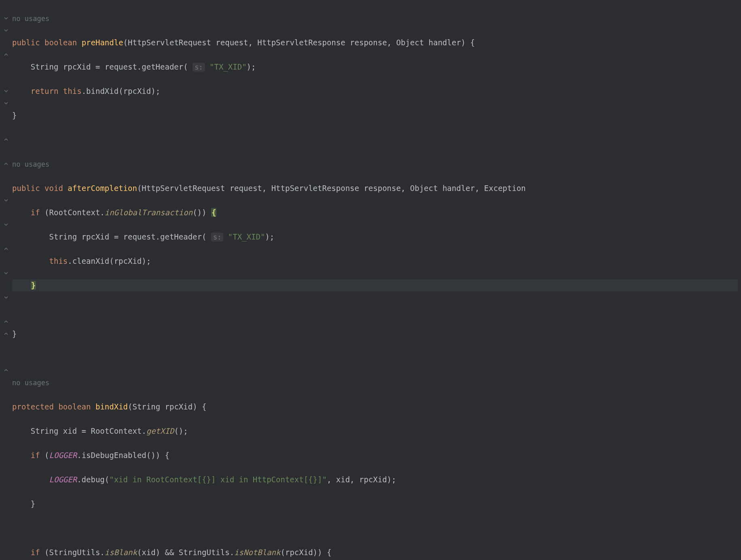 This screenshot has height=560, width=741. Describe the element at coordinates (375, 91) in the screenshot. I see `code-line: return this.bindXid(rpcXid);` at that location.